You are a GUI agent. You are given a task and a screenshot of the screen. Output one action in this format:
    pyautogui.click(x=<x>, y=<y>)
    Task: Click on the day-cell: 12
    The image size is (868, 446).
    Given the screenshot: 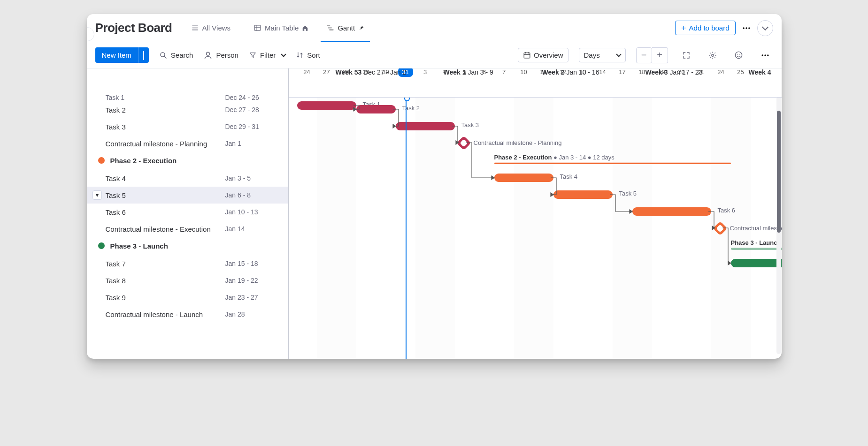 What is the action you would take?
    pyautogui.click(x=563, y=72)
    